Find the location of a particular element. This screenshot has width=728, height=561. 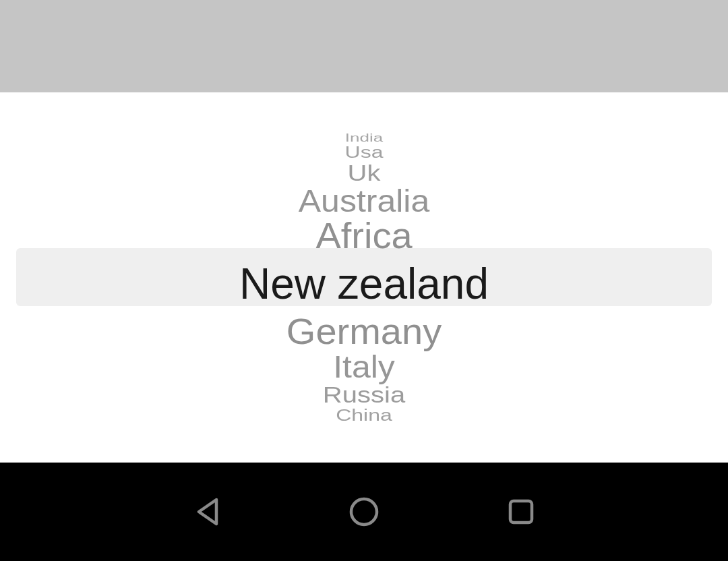

picker-item: Africa is located at coordinates (364, 235).